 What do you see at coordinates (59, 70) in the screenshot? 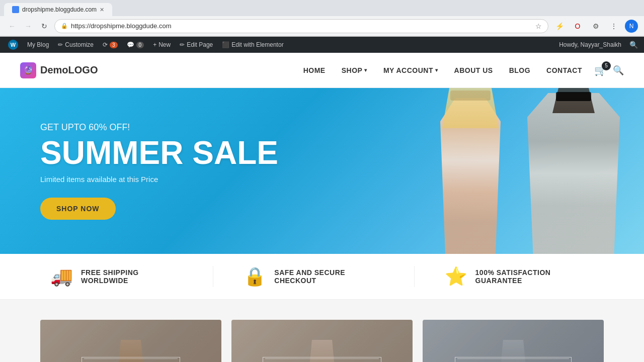
I see `site-logo: 🔮 DemoLOGO` at bounding box center [59, 70].